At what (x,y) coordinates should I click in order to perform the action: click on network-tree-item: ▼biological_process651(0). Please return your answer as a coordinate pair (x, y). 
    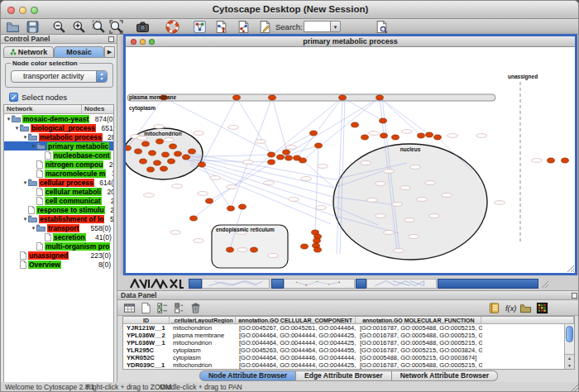
    Looking at the image, I should click on (59, 127).